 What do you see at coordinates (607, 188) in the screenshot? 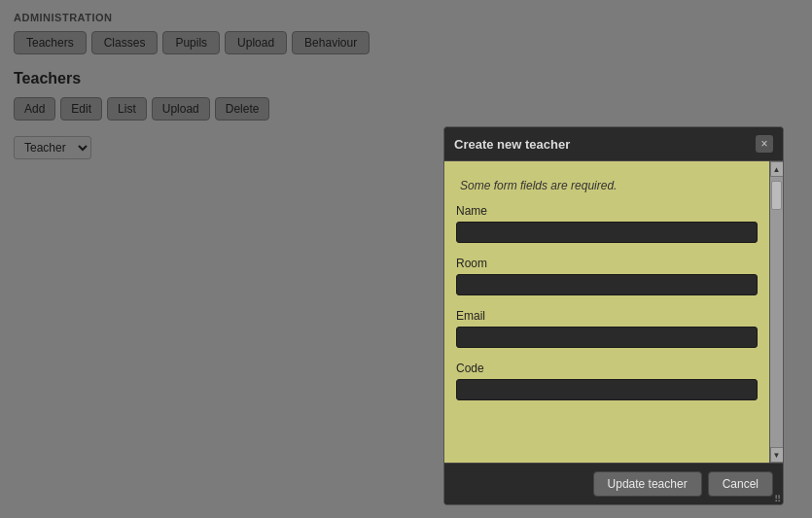
I see `error-message: Some form fields are required.` at bounding box center [607, 188].